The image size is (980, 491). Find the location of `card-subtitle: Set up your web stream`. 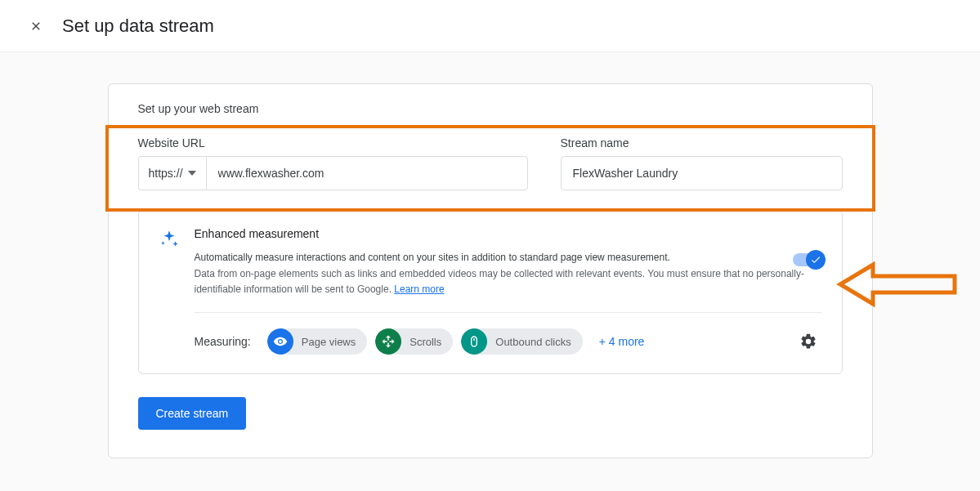

card-subtitle: Set up your web stream is located at coordinates (490, 106).